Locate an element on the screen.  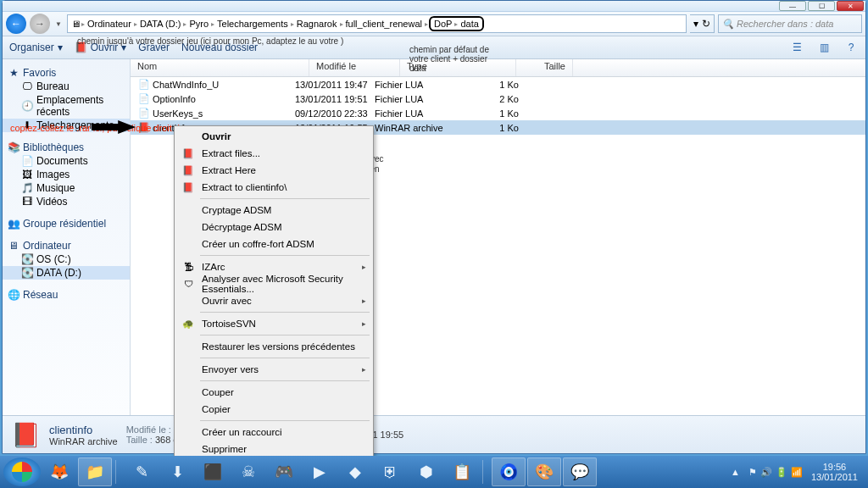
context-menu-item: 📕Extract Here is located at coordinates (274, 170).